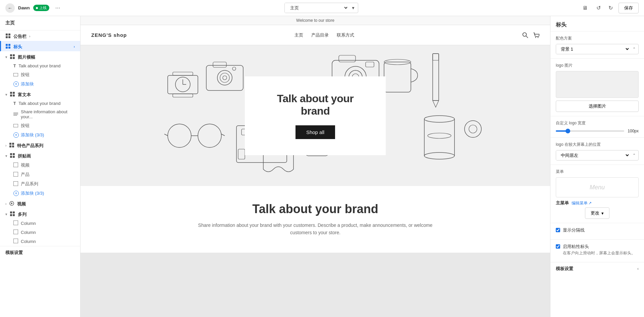 The width and height of the screenshot is (644, 317). Describe the element at coordinates (58, 8) in the screenshot. I see `more-button: ···` at that location.